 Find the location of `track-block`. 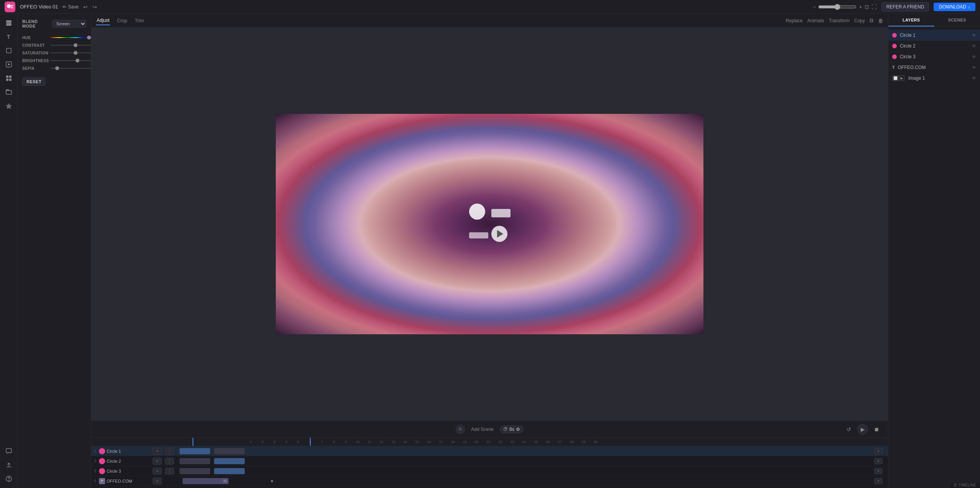

track-block is located at coordinates (195, 471).